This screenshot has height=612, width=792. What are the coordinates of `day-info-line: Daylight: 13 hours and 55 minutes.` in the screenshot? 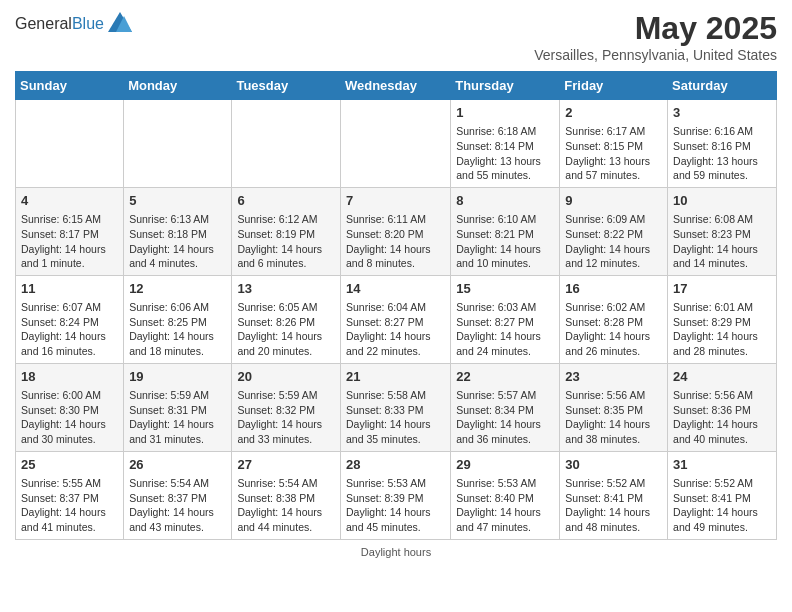 It's located at (505, 168).